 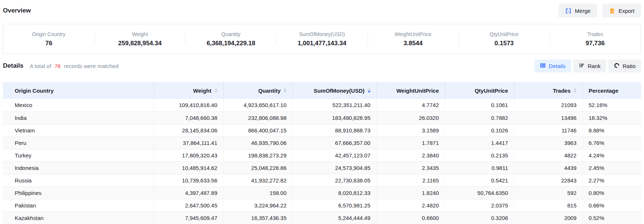 I want to click on cell-quantity: 46,935,790.06, so click(x=258, y=143).